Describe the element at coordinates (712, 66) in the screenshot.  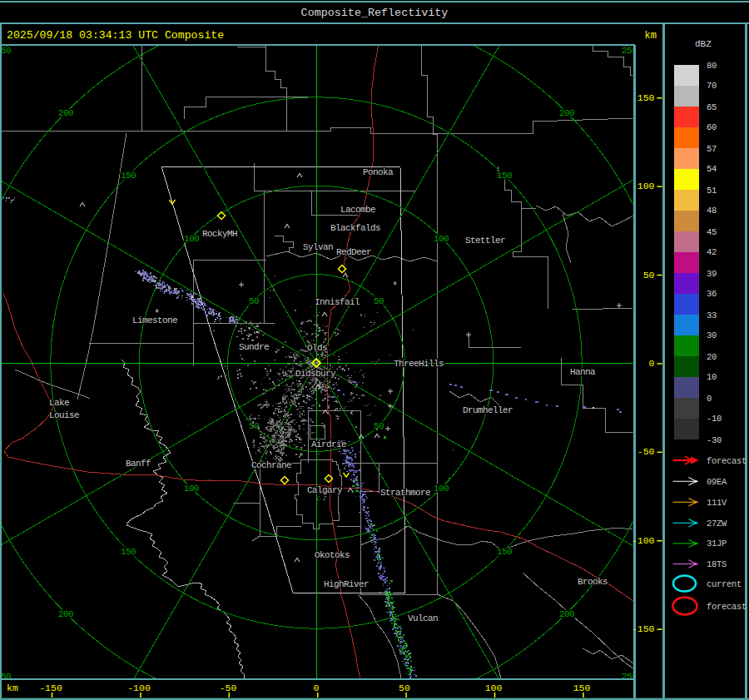
I see `svg-text: 80` at that location.